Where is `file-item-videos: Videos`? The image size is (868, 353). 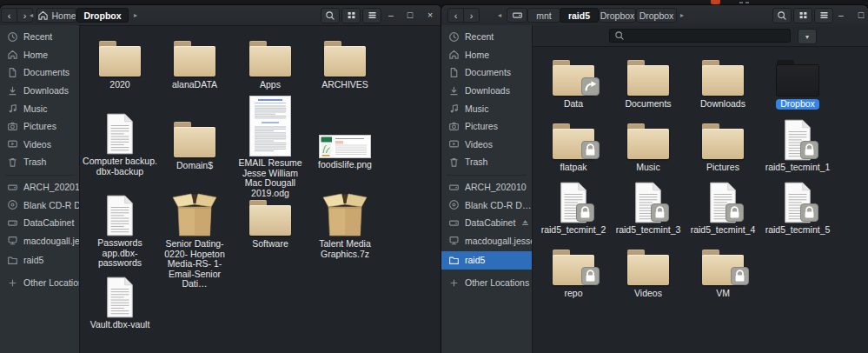
file-item-videos: Videos is located at coordinates (648, 273).